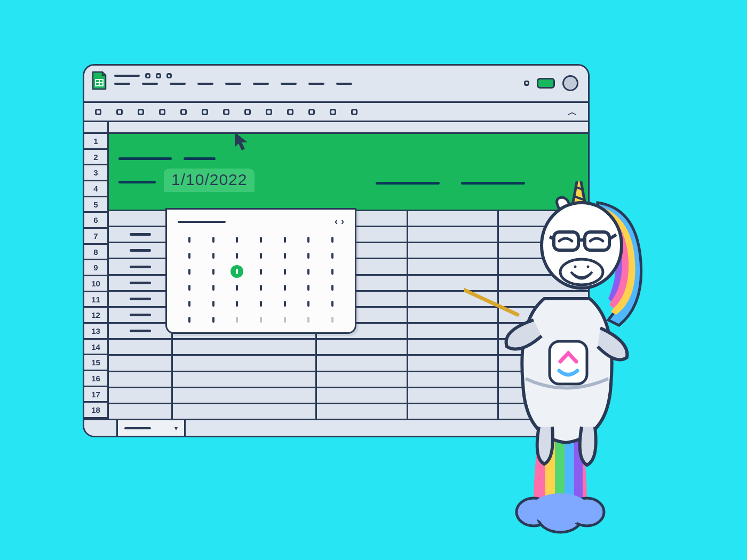 This screenshot has width=747, height=560. What do you see at coordinates (97, 276) in the screenshot?
I see `row-headers: 1 2 3 4 5 6 7 8 9 10 11 12 13 14 15 16 1…` at bounding box center [97, 276].